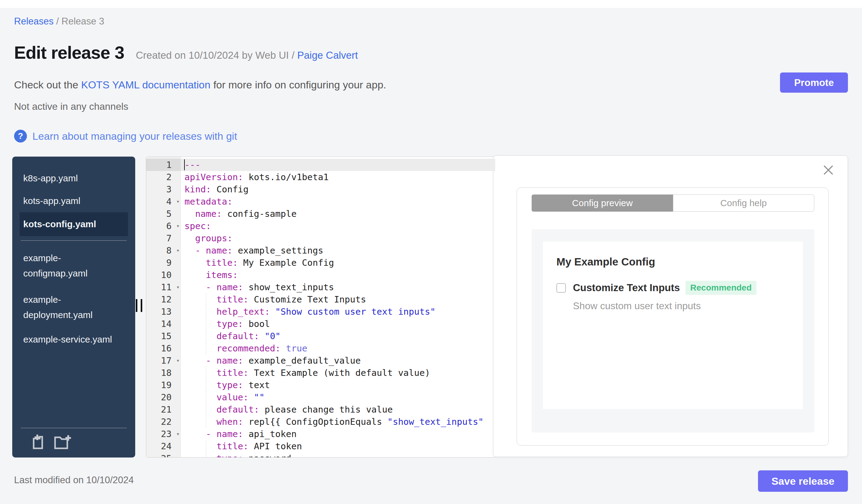 The height and width of the screenshot is (504, 862). I want to click on code-line: 7 groups:, so click(321, 238).